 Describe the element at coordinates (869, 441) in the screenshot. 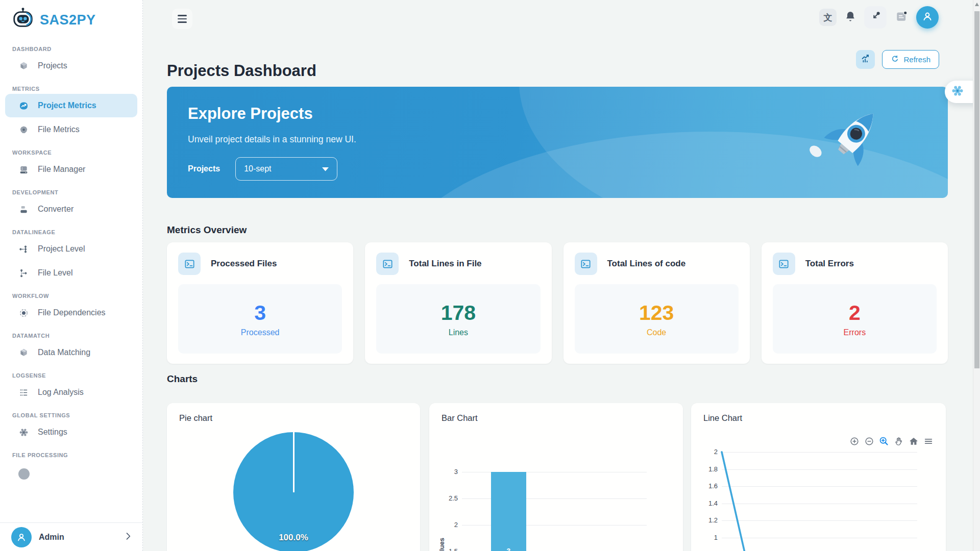

I see `zoom-out-icon` at that location.